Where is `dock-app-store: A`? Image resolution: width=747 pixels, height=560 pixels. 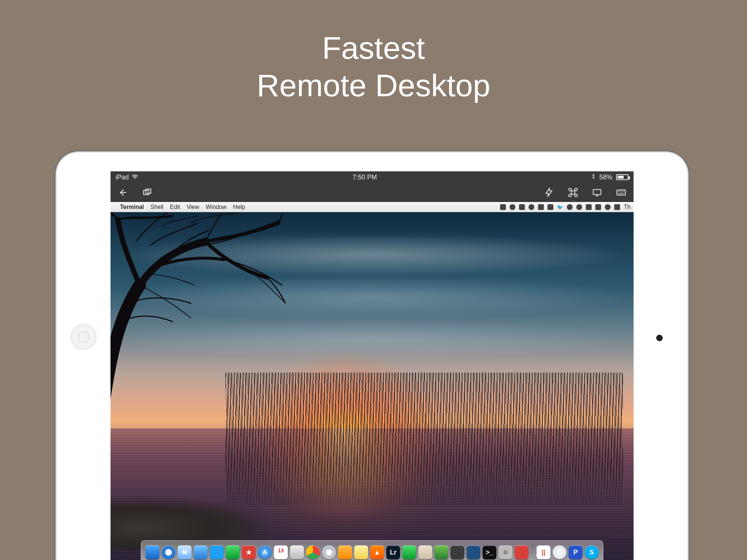 dock-app-store: A is located at coordinates (265, 552).